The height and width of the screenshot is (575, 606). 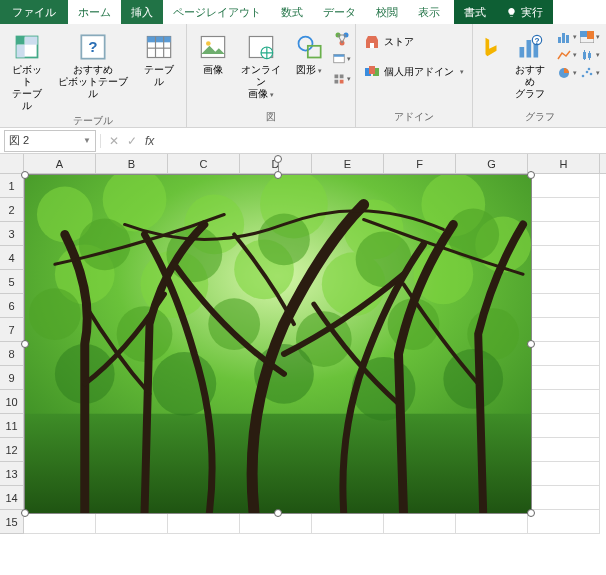 What do you see at coordinates (420, 164) in the screenshot?
I see `col-header: F` at bounding box center [420, 164].